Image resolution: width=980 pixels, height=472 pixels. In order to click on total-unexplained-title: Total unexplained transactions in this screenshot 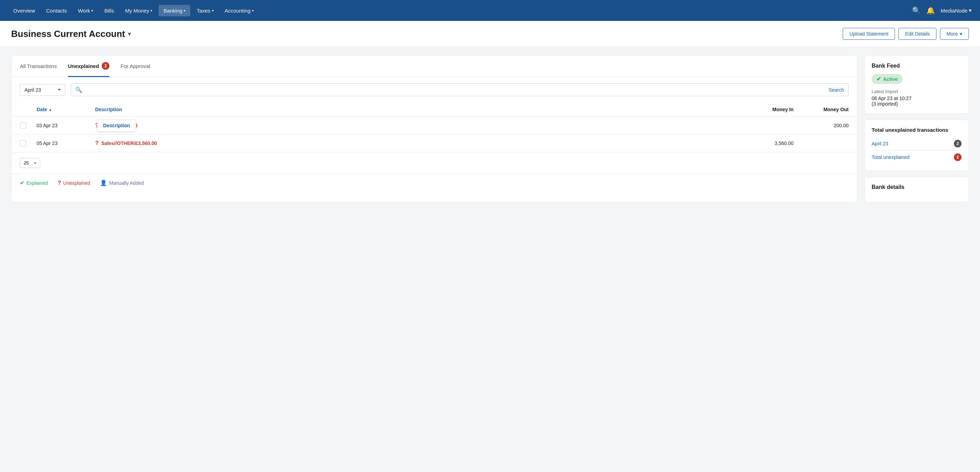, I will do `click(916, 130)`.